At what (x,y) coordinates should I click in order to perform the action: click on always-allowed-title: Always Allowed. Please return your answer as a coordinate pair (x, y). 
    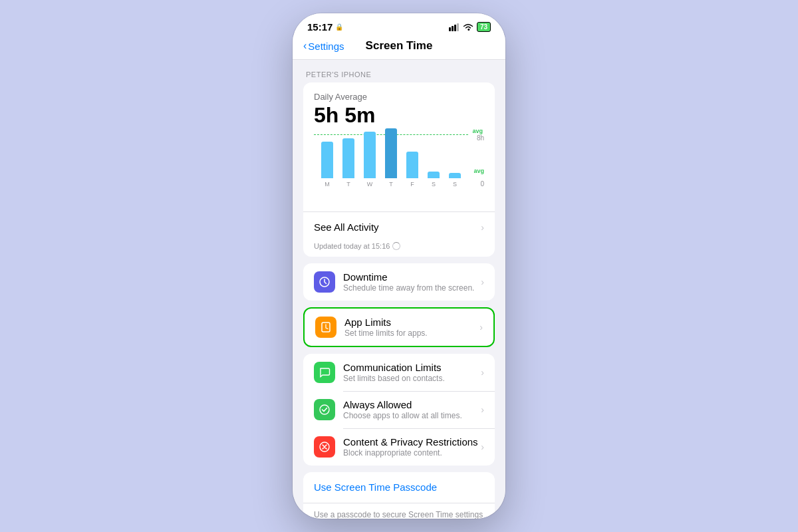
    Looking at the image, I should click on (412, 404).